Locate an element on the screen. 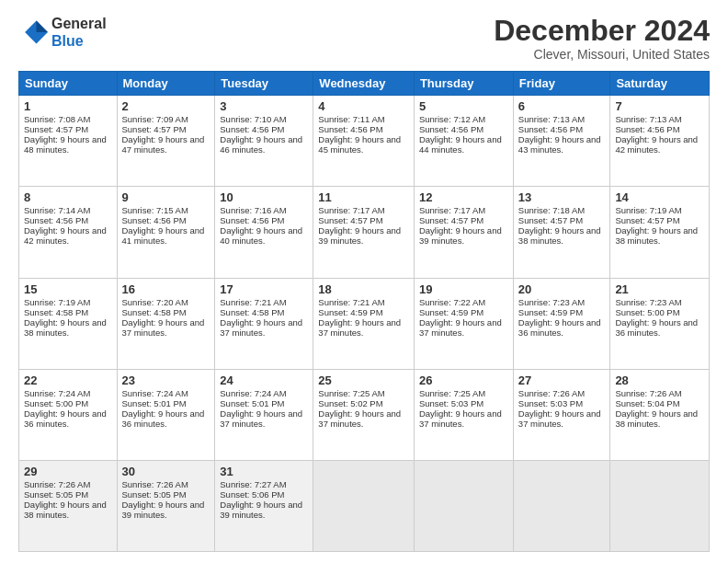  day-cell: 1Sunrise: 7:08 AMSunset: 4:57 PMDaylight… is located at coordinates (68, 142).